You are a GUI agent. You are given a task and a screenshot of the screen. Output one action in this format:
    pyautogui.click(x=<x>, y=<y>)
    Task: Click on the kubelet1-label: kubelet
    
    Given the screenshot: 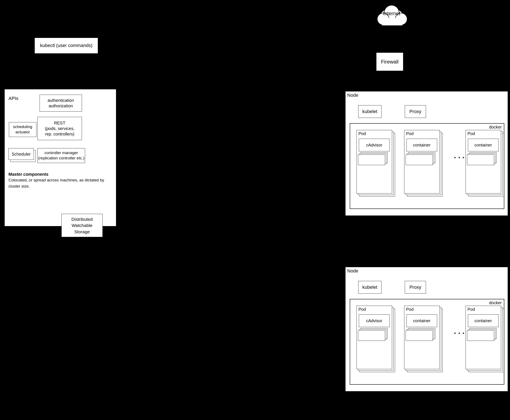 What is the action you would take?
    pyautogui.click(x=370, y=112)
    